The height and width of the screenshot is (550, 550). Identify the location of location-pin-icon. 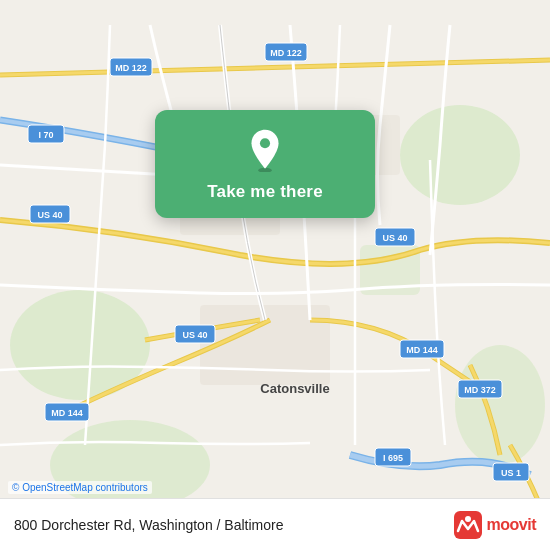
(265, 150).